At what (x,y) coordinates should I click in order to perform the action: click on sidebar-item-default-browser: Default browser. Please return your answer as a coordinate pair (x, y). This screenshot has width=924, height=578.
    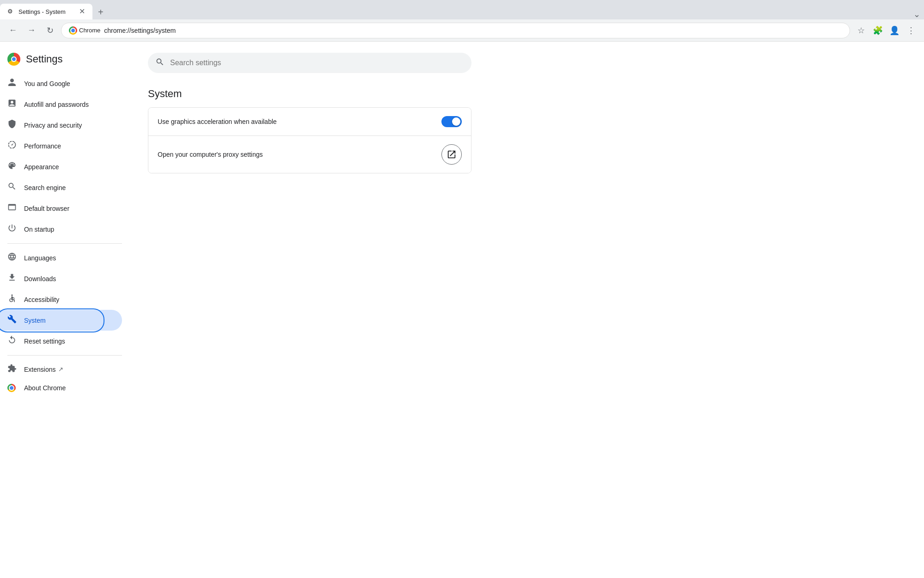
    Looking at the image, I should click on (61, 208).